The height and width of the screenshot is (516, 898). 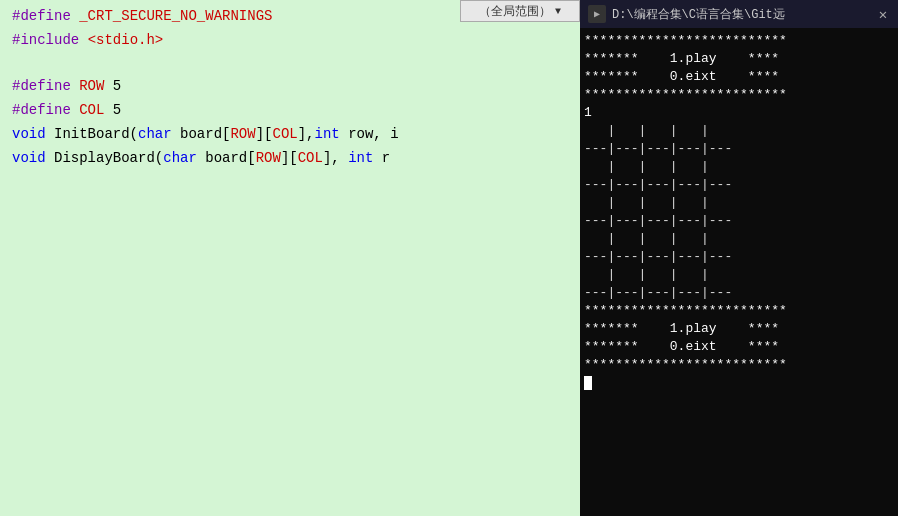 I want to click on term-grid-2: ---|---|---|---|---, so click(x=739, y=149).